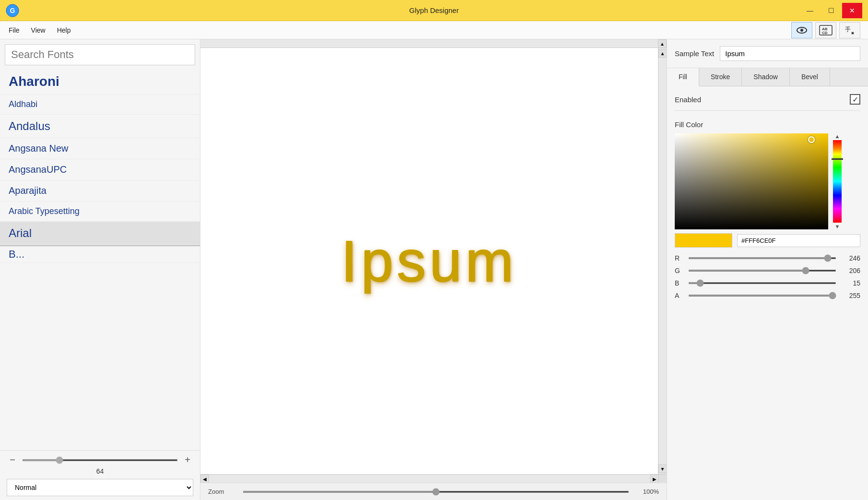 The width and height of the screenshot is (868, 500). I want to click on ab-cd-icon: AB CD, so click(826, 30).